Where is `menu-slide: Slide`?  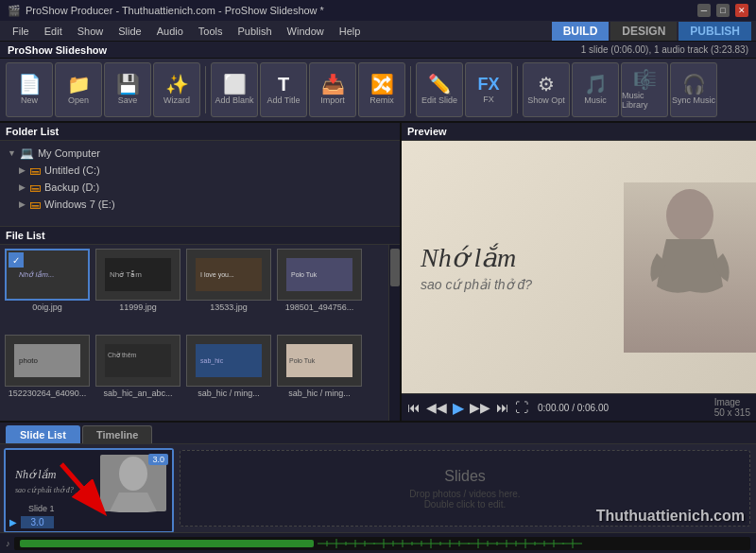 menu-slide: Slide is located at coordinates (129, 31).